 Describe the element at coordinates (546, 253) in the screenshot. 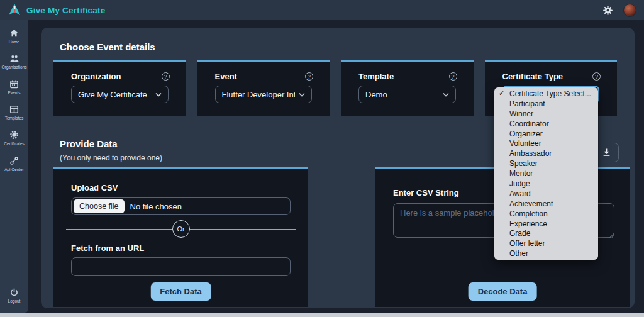

I see `dropdown-option: Other` at that location.